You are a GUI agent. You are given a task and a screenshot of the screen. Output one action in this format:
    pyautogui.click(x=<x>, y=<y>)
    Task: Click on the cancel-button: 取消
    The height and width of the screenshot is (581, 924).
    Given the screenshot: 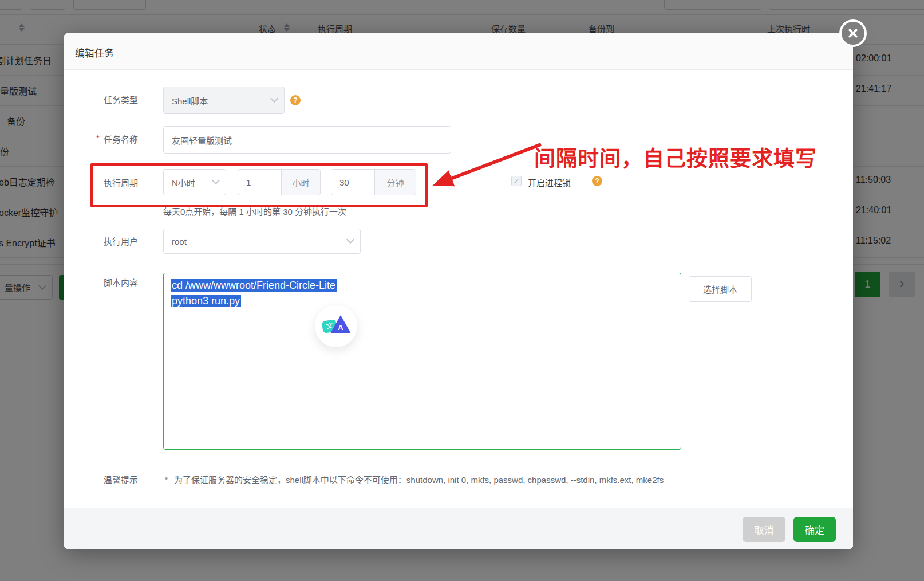 What is the action you would take?
    pyautogui.click(x=764, y=529)
    